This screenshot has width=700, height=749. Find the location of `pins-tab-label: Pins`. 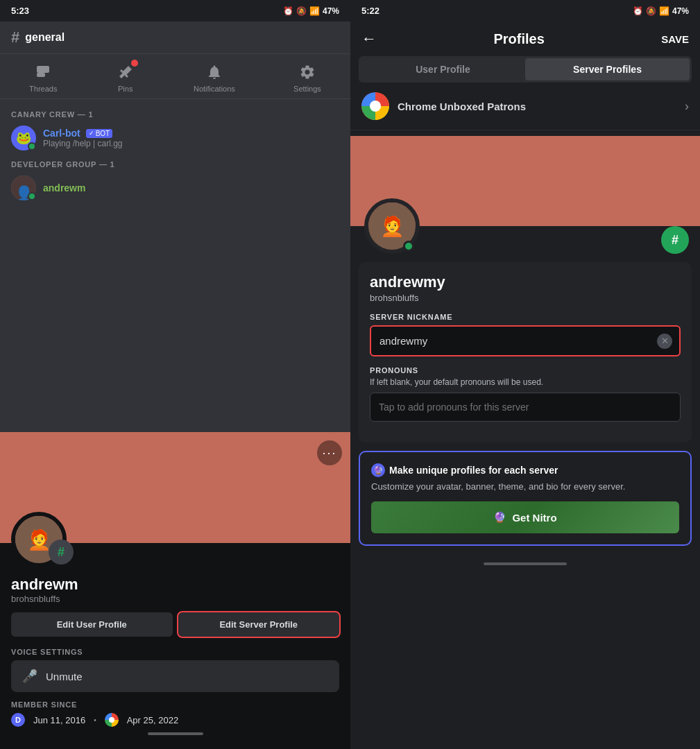

pins-tab-label: Pins is located at coordinates (125, 89).